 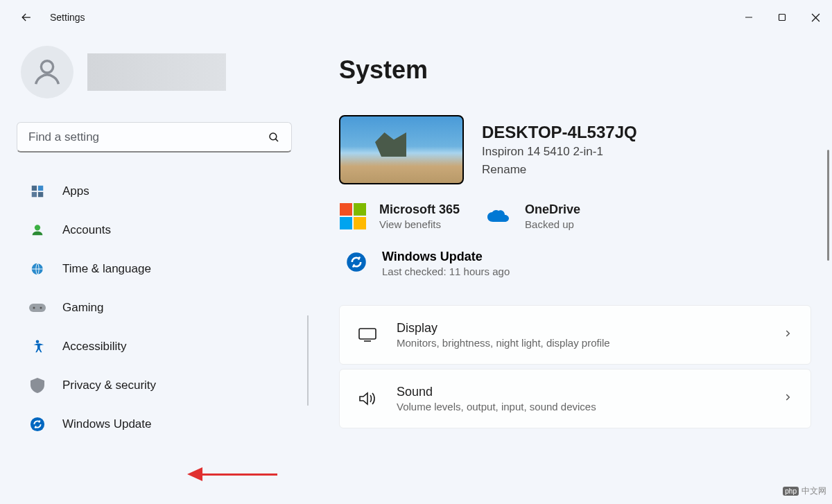 I want to click on update-icon, so click(x=356, y=263).